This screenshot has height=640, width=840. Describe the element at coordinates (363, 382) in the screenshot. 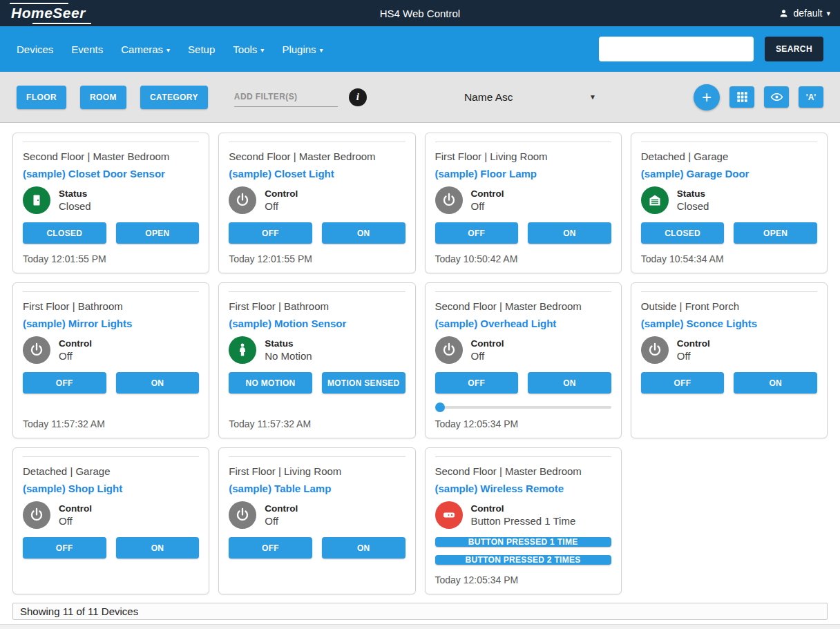

I see `device-action-button: MOTION SENSED` at that location.